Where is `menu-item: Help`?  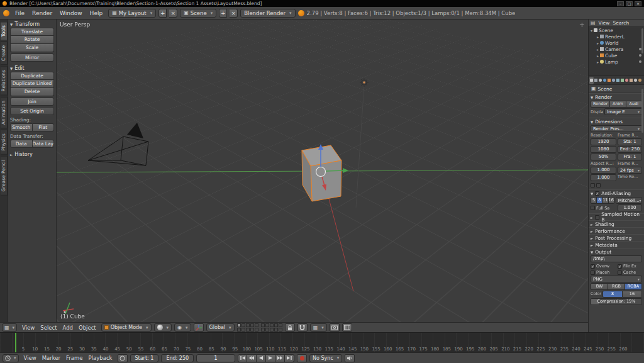 menu-item: Help is located at coordinates (97, 13).